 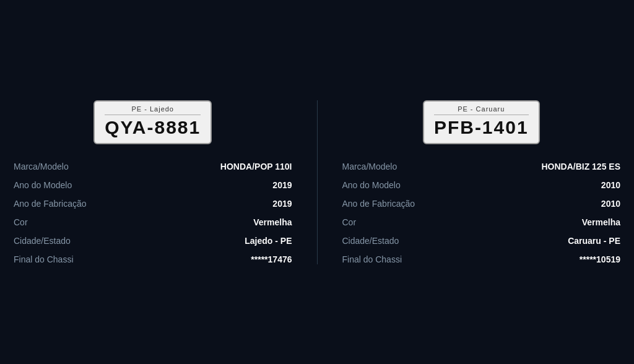 I want to click on info-value: HONDA/BIZ 125 ES, so click(x=581, y=167).